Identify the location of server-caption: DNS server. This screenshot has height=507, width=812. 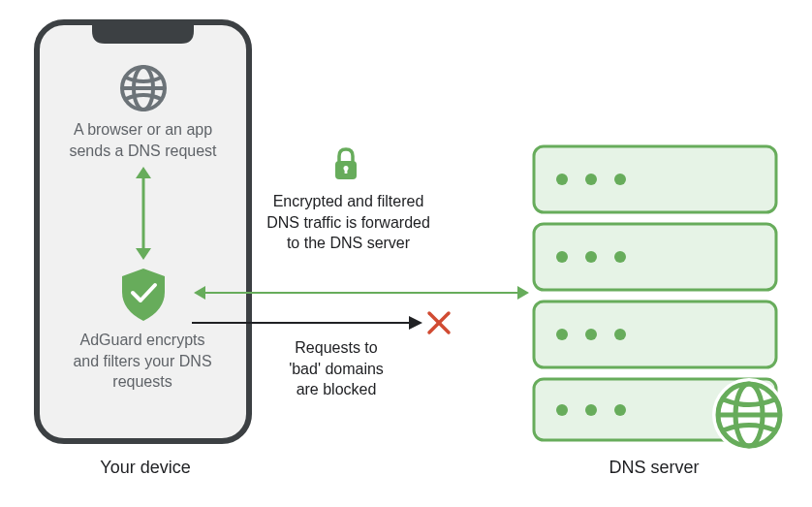
(654, 467).